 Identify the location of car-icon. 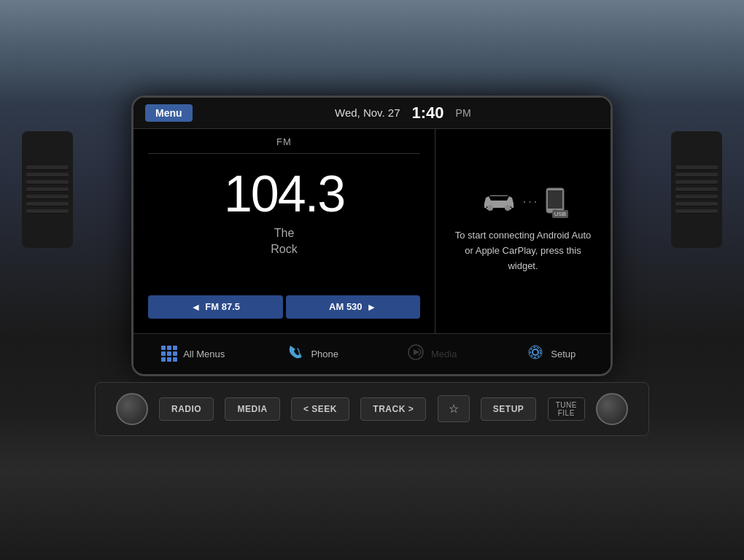
(499, 202).